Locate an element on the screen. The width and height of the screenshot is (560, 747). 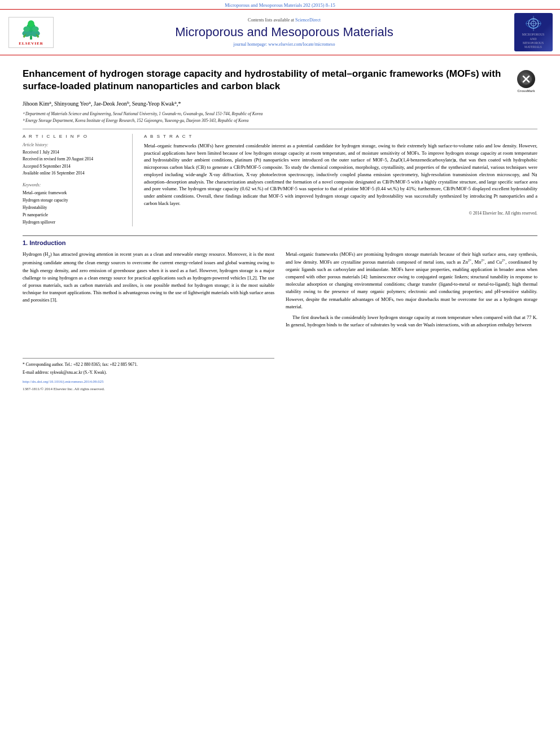
keywords-list: Metal–organic framework Hydrogen storage… is located at coordinates (73, 208).